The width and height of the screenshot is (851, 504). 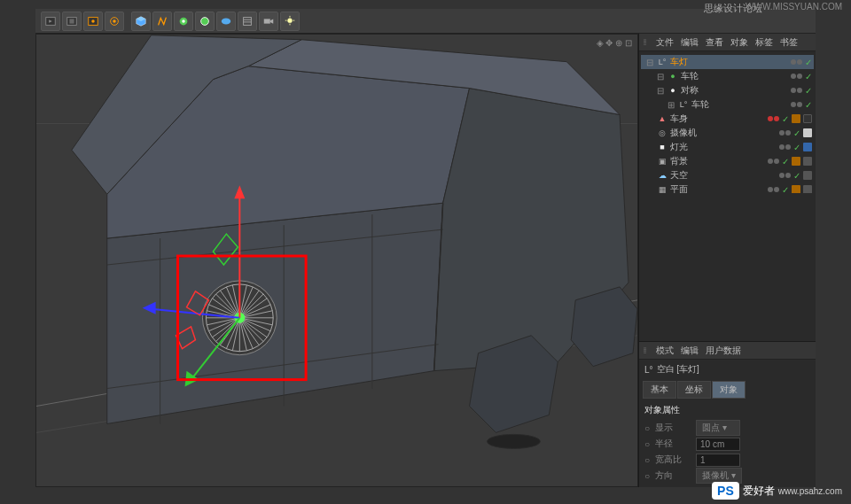 I want to click on tree-item: ◎摄像机✓, so click(x=727, y=133).